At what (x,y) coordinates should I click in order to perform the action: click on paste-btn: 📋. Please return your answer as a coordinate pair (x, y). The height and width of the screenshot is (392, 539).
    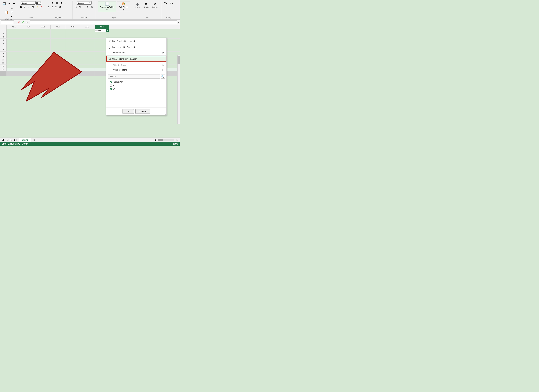
    Looking at the image, I should click on (6, 12).